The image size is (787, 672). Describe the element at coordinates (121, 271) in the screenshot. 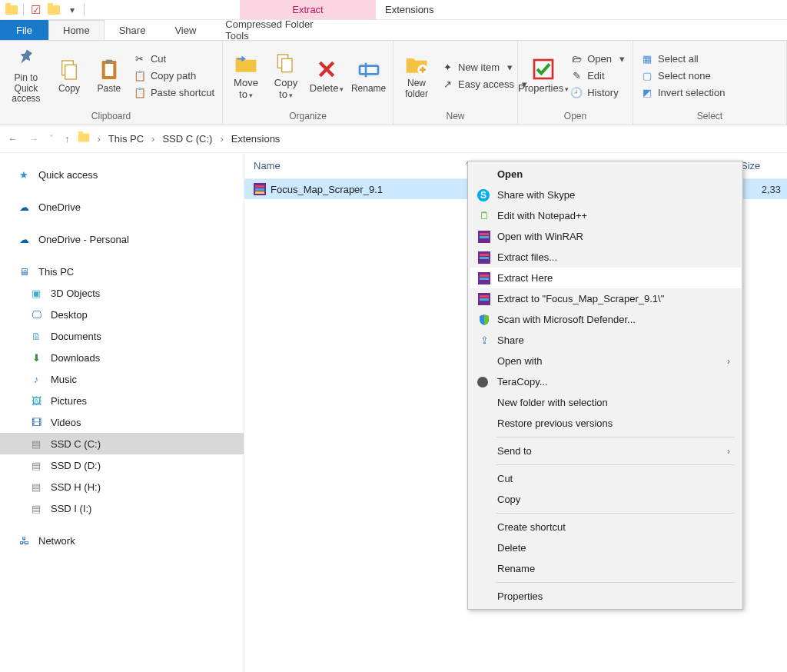

I see `nav-this-pc: 🖥This PC` at that location.